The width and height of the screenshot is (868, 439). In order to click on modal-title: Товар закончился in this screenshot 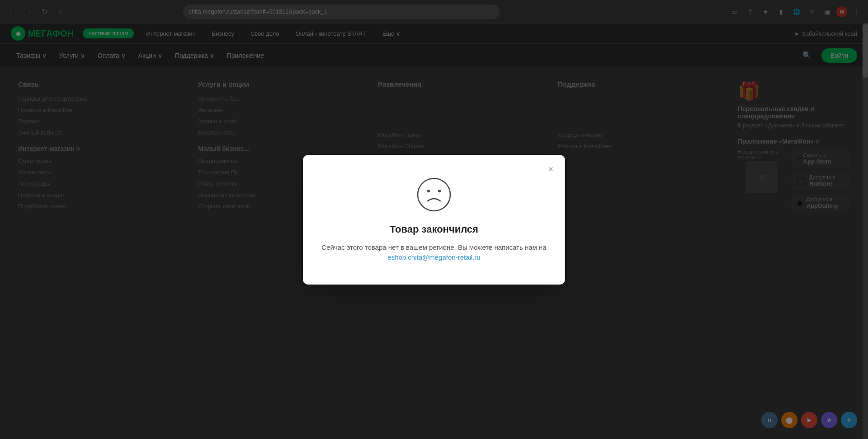, I will do `click(434, 229)`.